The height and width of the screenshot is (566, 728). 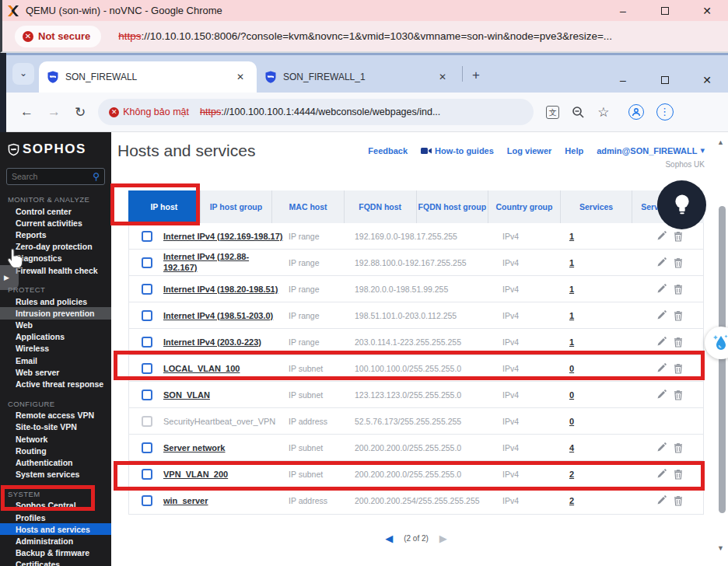 I want to click on host-name-link: win_server, so click(x=185, y=501).